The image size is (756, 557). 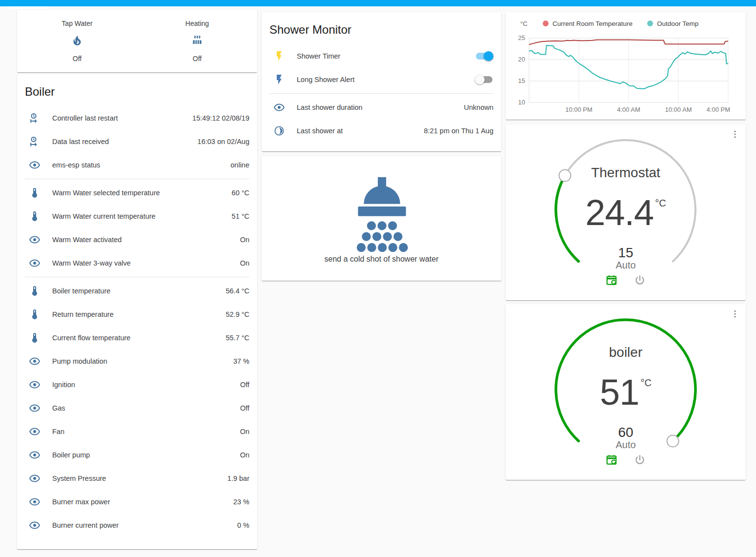 I want to click on entity-name: Long Shower Alert, so click(x=386, y=80).